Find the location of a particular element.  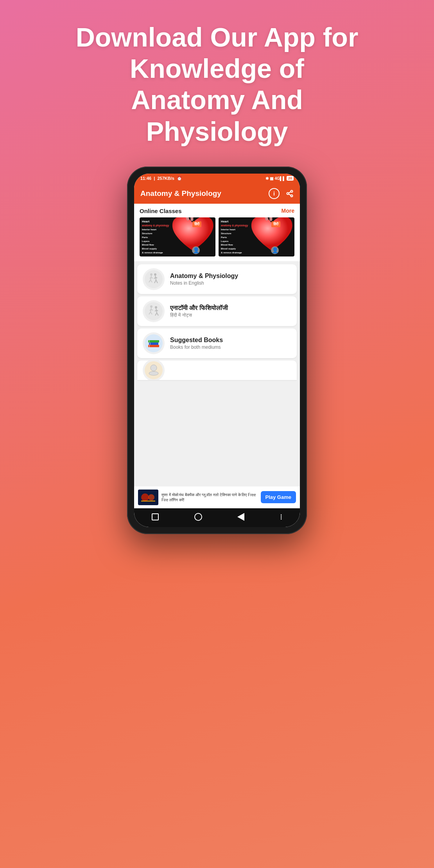

status-right: ✱ ▦ 4G▌▌ 20 is located at coordinates (280, 178).